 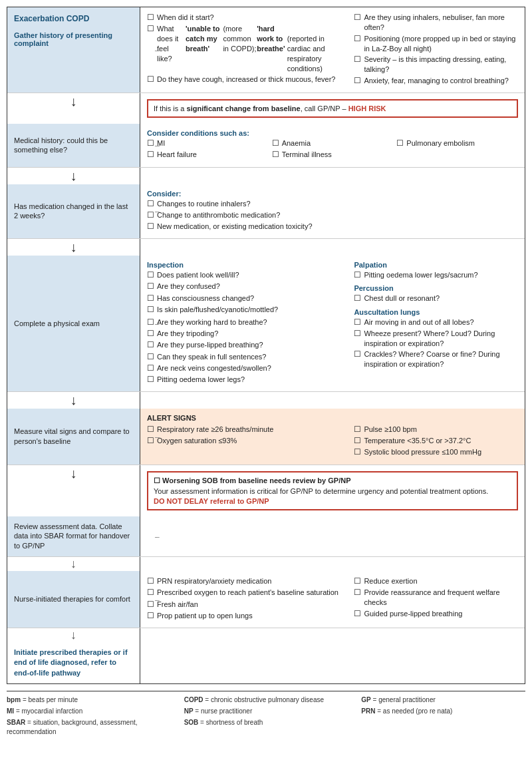 I want to click on right-cell-7: PRN respiratory/anxiety medication Presc…, so click(x=332, y=599).